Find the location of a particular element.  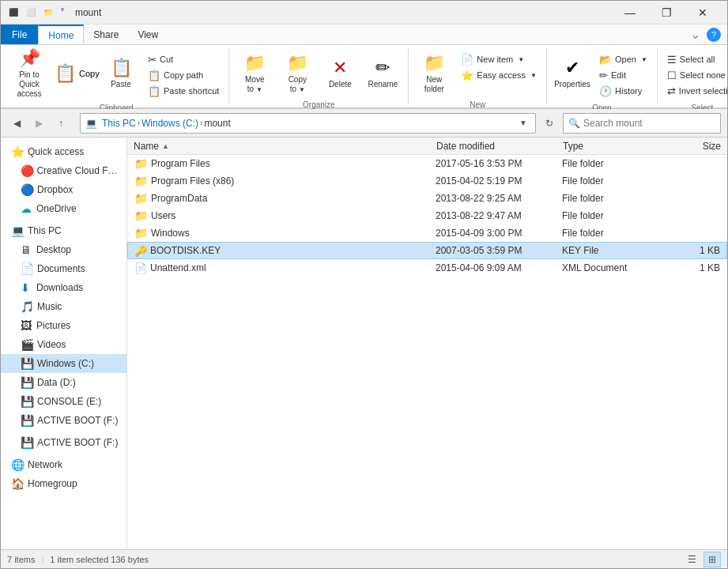

new-small-btns: 📄 New item ▼ ⭐ Easy access ▼ is located at coordinates (499, 67).